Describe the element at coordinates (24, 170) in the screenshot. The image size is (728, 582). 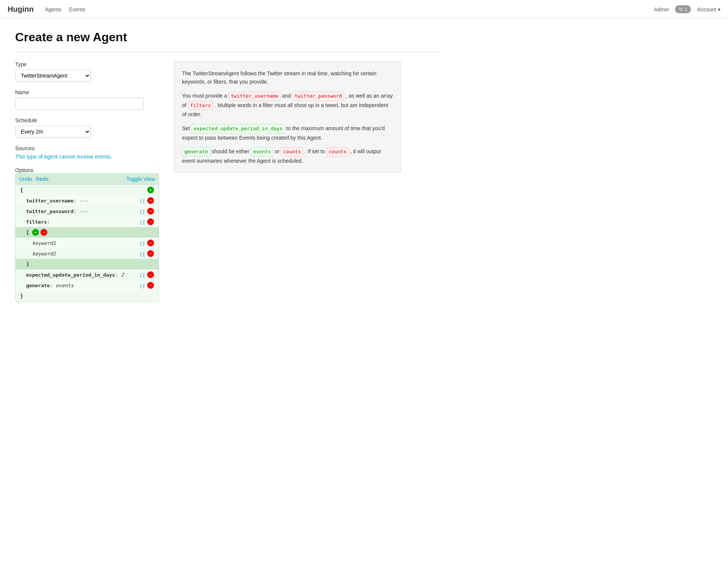
I see `options-label: Options` at that location.